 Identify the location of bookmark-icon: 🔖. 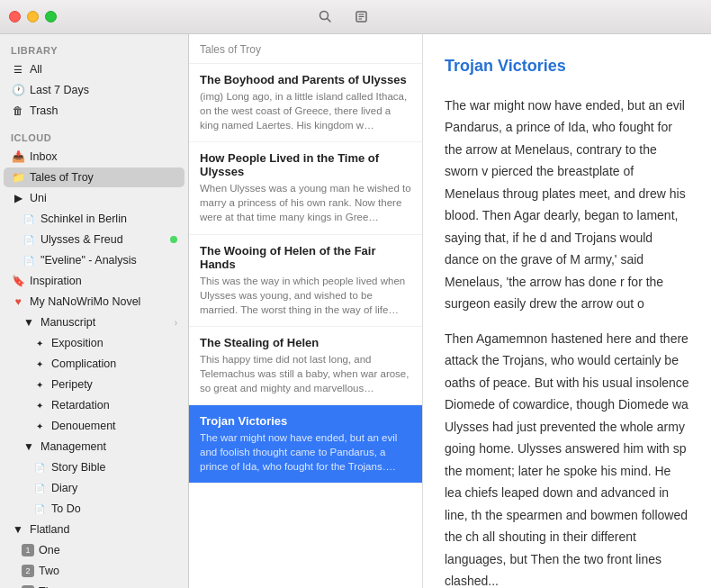
(18, 281).